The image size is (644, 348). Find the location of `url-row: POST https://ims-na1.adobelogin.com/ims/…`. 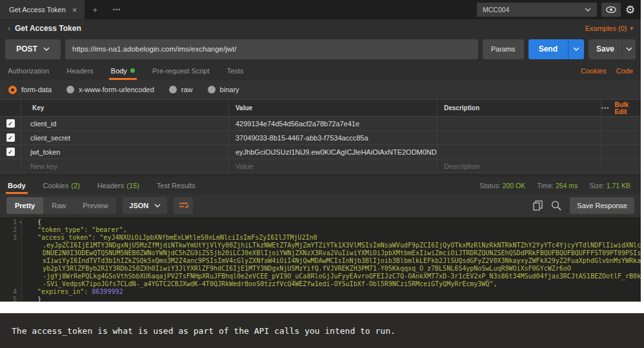

url-row: POST https://ims-na1.adobelogin.com/ims/… is located at coordinates (320, 49).